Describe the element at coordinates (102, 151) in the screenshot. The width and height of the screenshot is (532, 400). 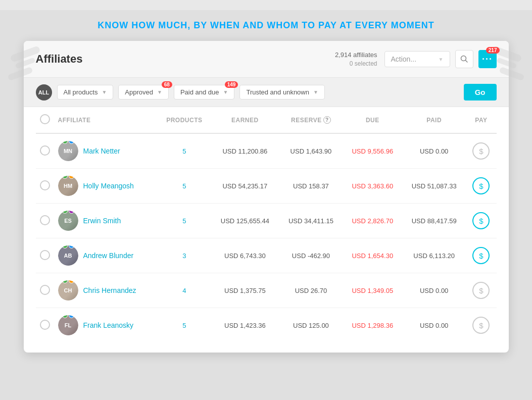
I see `affiliate-name: Mark Netter` at that location.